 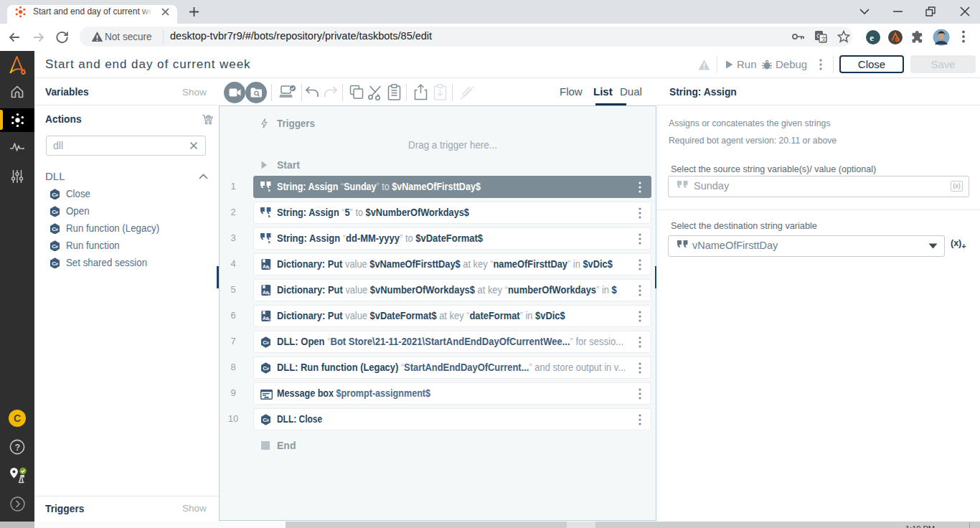 What do you see at coordinates (824, 39) in the screenshot?
I see `svg-text: 文` at bounding box center [824, 39].